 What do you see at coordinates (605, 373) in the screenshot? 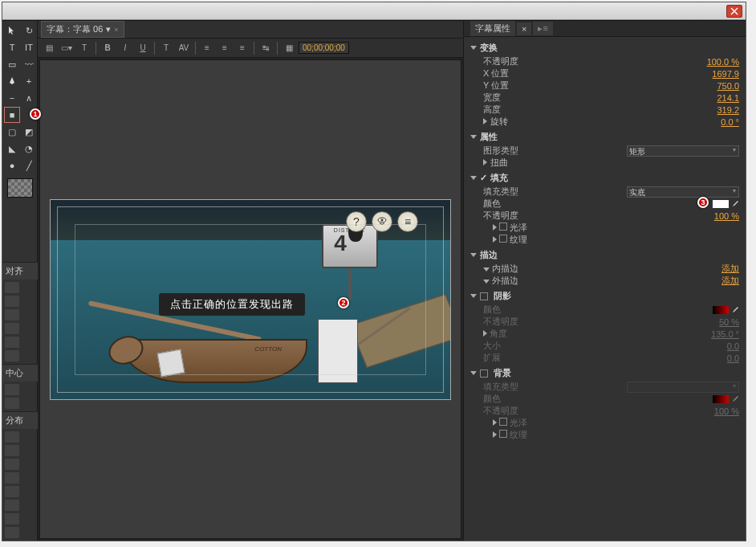
I see `background-header: 背景` at bounding box center [605, 373].